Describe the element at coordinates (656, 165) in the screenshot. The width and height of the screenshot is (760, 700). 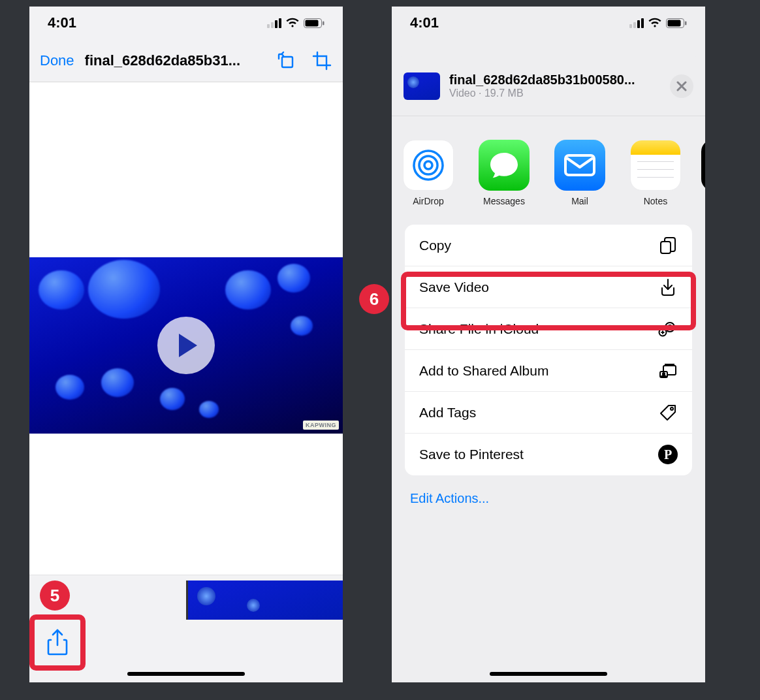
I see `notes-icon` at that location.